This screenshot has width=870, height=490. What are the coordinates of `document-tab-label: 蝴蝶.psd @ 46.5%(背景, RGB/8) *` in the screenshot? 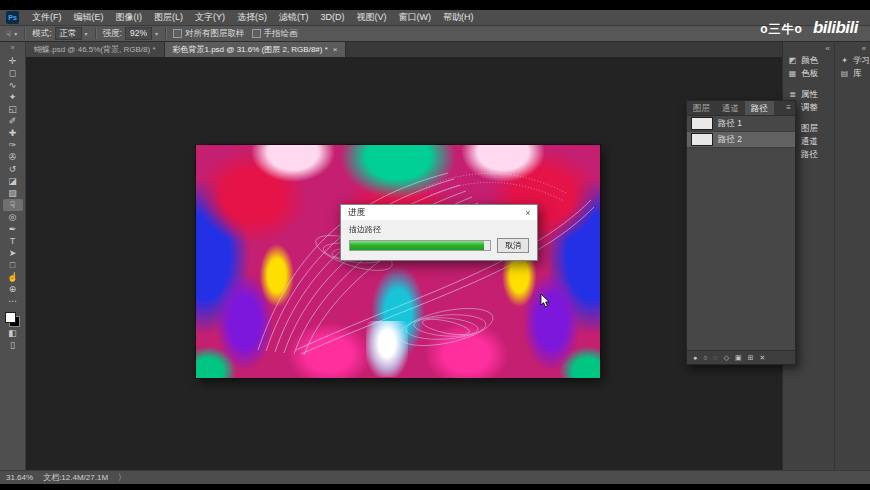 It's located at (95, 50).